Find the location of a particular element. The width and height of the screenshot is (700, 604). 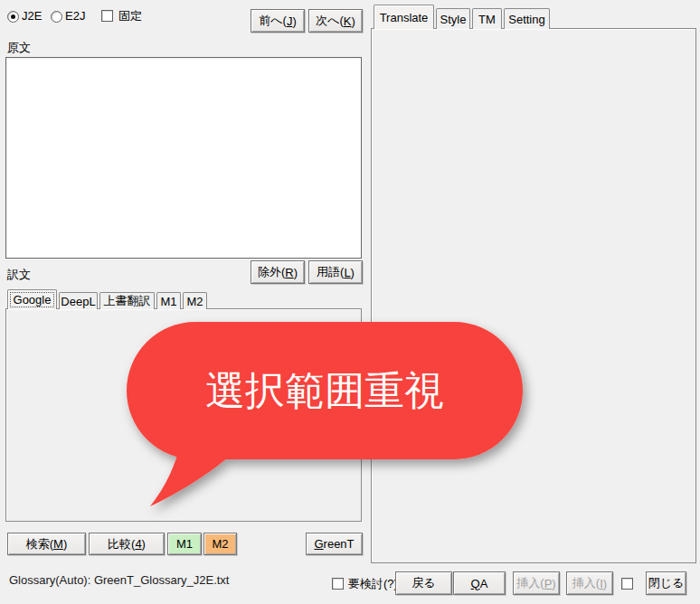

compare-button: 比較(4) is located at coordinates (127, 544).